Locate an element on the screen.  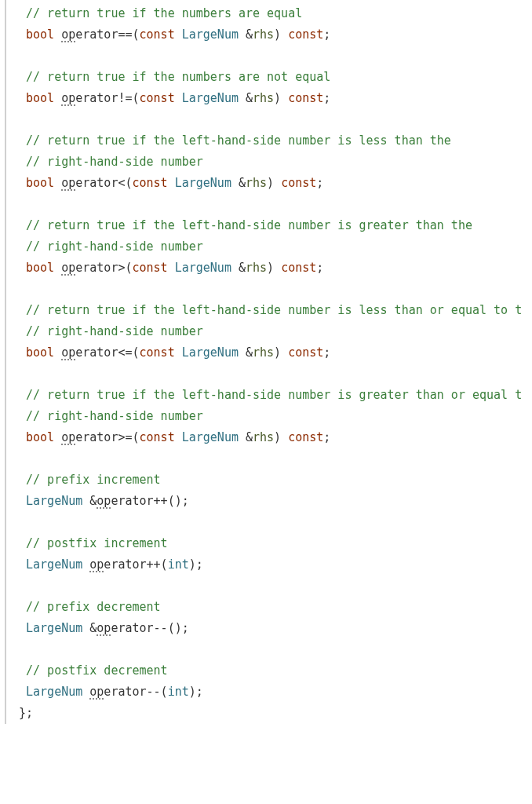
code-line: LargeNum operator--(int); is located at coordinates (275, 693).